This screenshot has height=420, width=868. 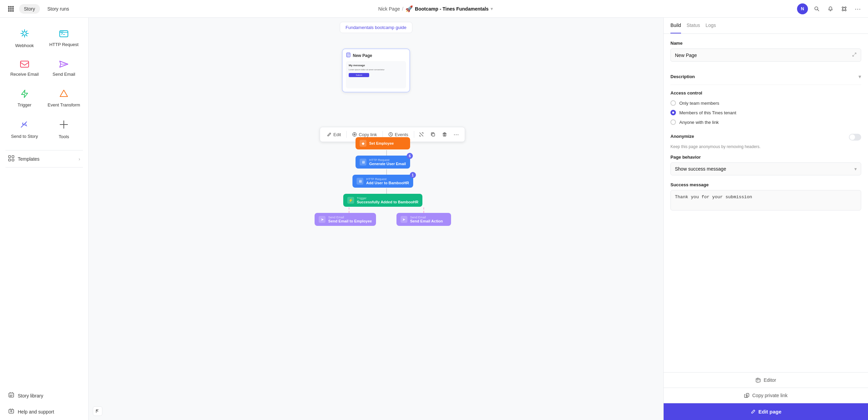 What do you see at coordinates (682, 136) in the screenshot?
I see `anonymize-label: Anonymize` at bounding box center [682, 136].